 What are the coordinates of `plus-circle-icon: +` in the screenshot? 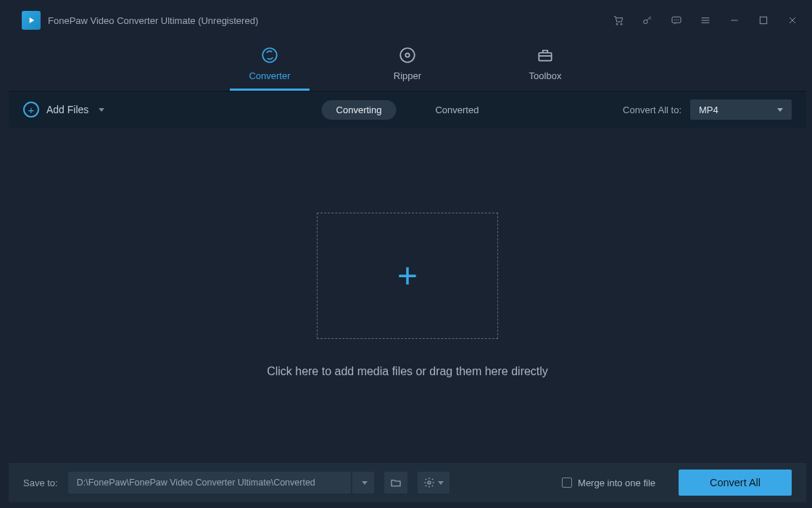 It's located at (31, 110).